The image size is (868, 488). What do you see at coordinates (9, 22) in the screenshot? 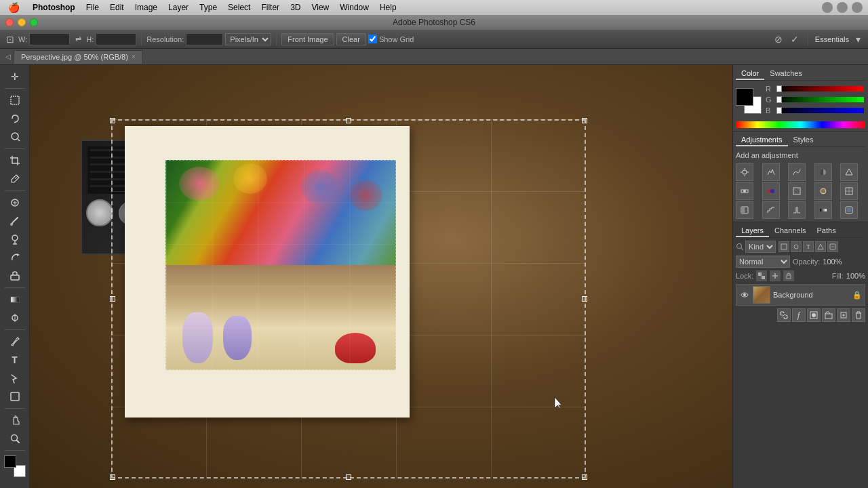
I see `close-window-btn` at bounding box center [9, 22].